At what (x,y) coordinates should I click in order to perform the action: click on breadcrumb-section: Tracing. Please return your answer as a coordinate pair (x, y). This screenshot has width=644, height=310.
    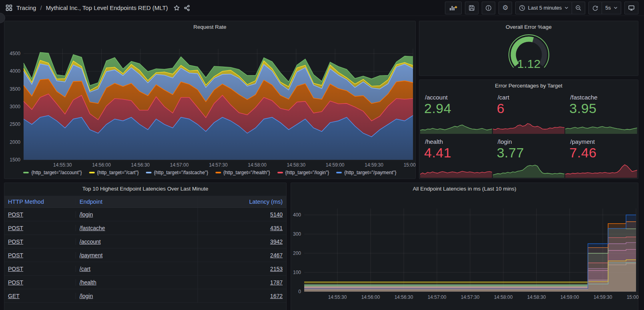
    Looking at the image, I should click on (26, 8).